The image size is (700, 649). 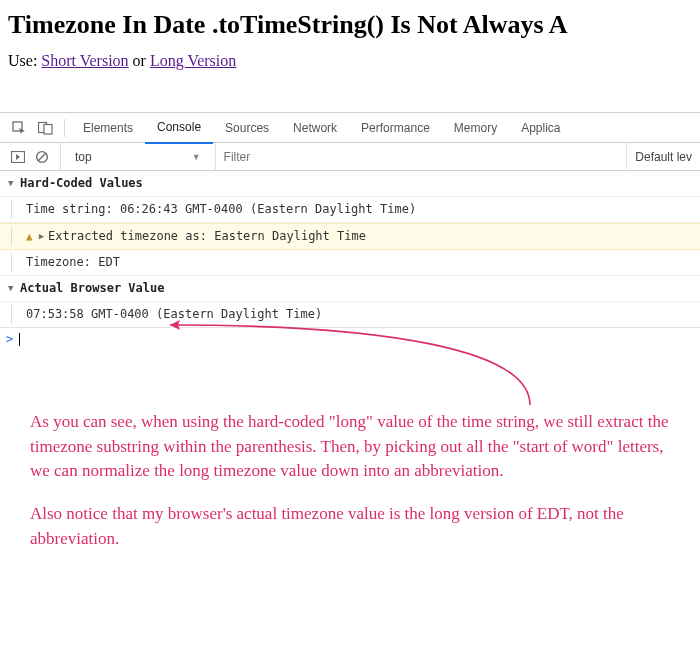 I want to click on tab-elements: Elements, so click(x=108, y=128).